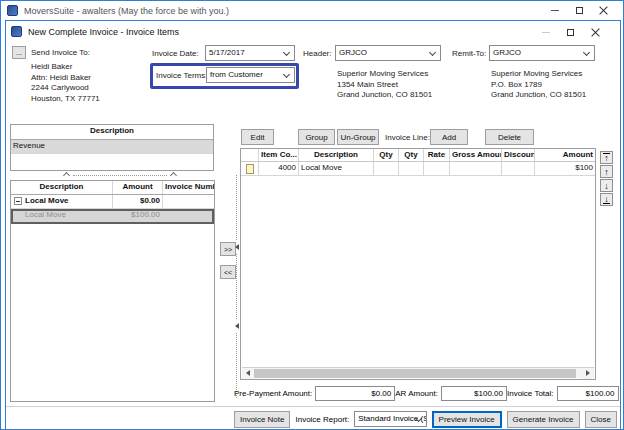 The height and width of the screenshot is (430, 624). Describe the element at coordinates (112, 132) in the screenshot. I see `revenue-group-header: Description` at that location.